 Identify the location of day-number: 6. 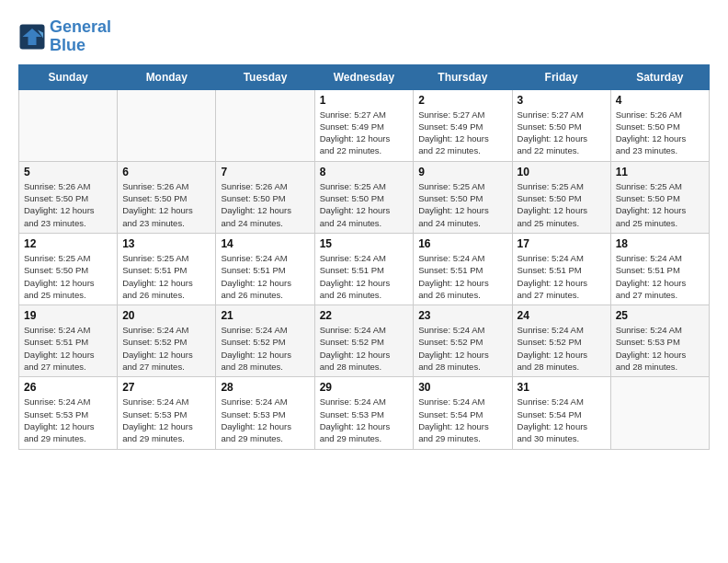
(166, 172).